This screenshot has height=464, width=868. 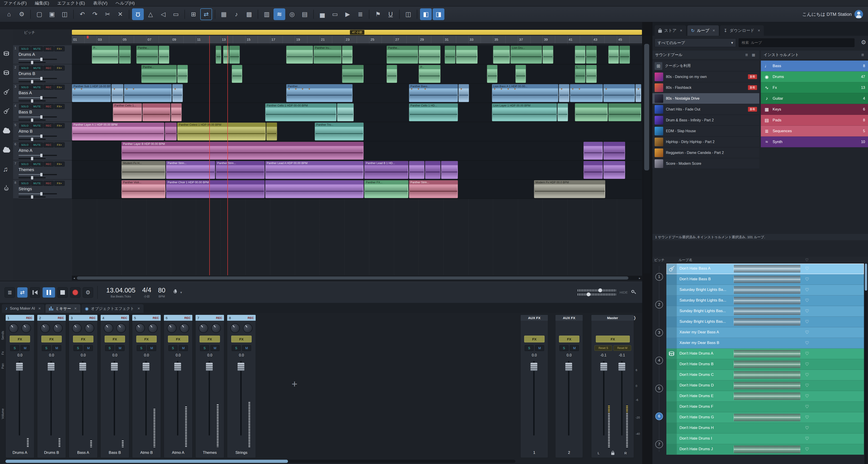 I want to click on audio-clip: Panther Layer B HDP 00.00 BPM, so click(x=243, y=151).